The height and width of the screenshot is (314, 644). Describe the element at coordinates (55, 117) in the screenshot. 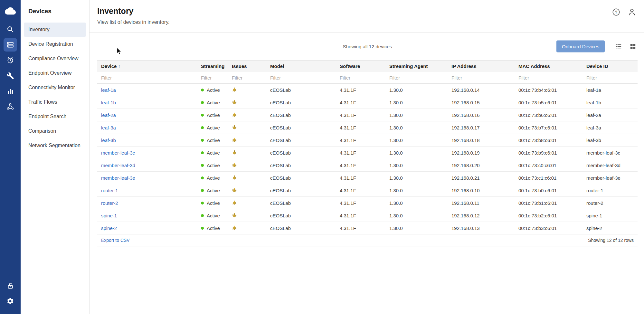

I see `sidebar-item-endpoint-search: Endpoint Search` at that location.